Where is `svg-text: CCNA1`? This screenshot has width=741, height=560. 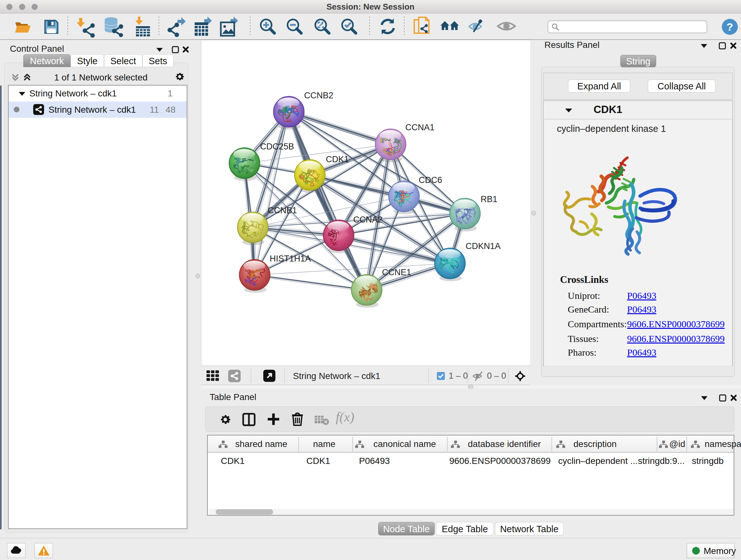 svg-text: CCNA1 is located at coordinates (420, 127).